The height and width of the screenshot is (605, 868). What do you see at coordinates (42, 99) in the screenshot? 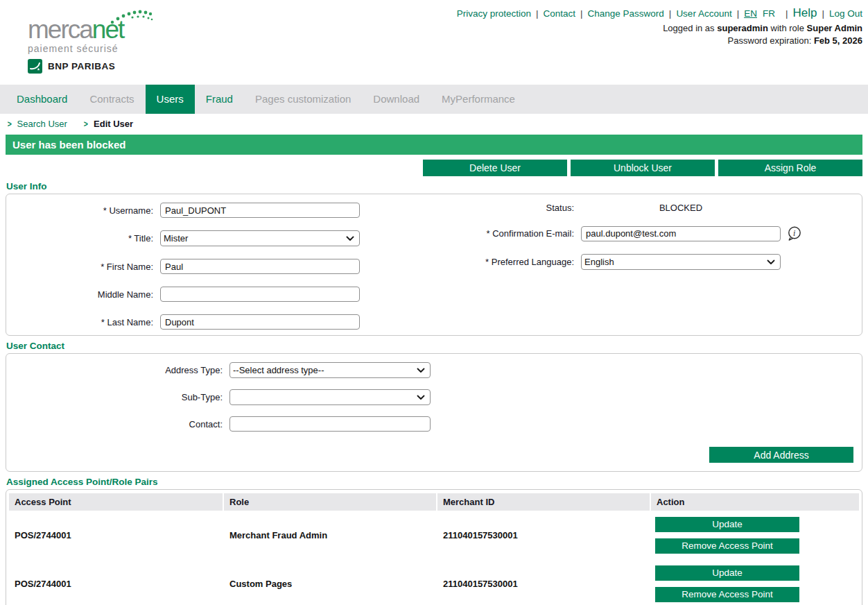
I see `tab-dashboard: Dashboard` at bounding box center [42, 99].